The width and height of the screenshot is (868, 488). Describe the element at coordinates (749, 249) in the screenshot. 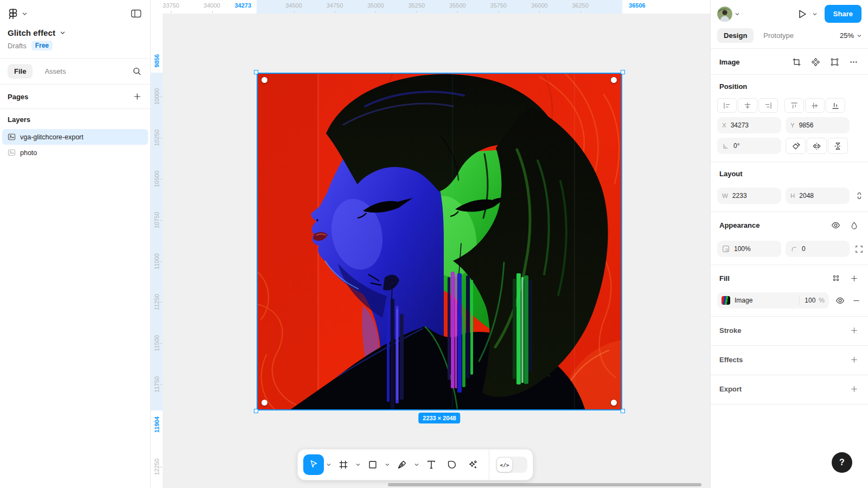

I see `opacity-field: 100%` at that location.